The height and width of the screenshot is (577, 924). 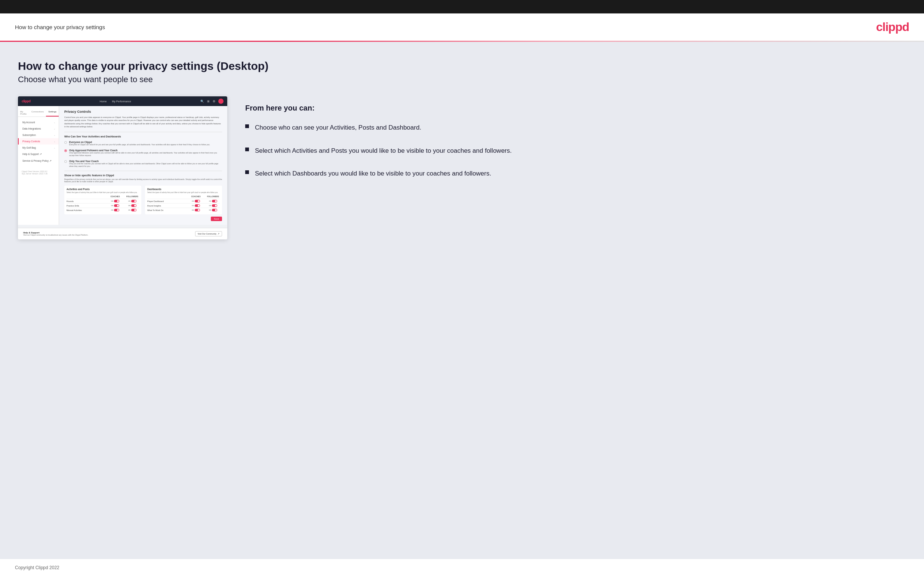 What do you see at coordinates (38, 141) in the screenshot?
I see `sidebar-item-privacy-controls: Privacy Controls ›` at bounding box center [38, 141].